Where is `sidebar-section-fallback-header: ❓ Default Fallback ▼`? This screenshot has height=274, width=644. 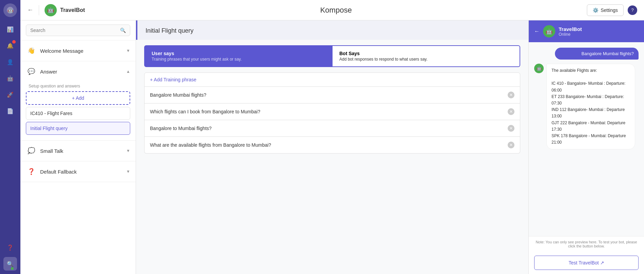 sidebar-section-fallback-header: ❓ Default Fallback ▼ is located at coordinates (78, 172).